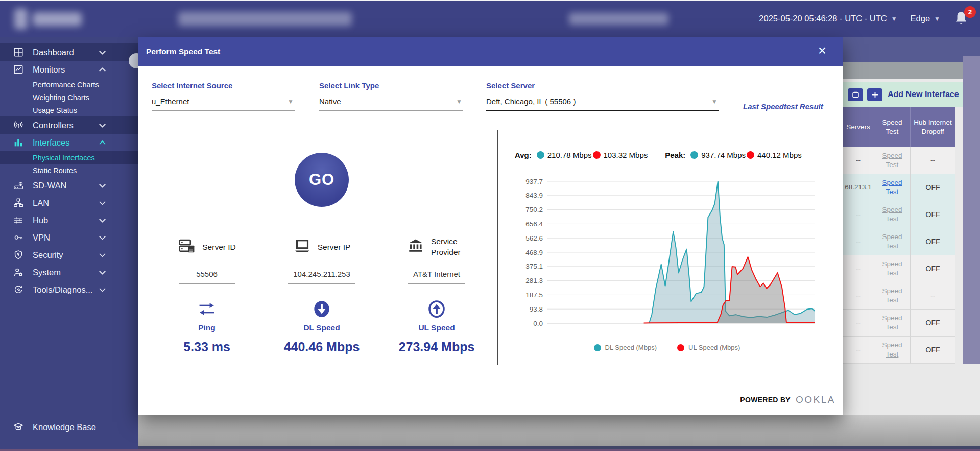 The height and width of the screenshot is (451, 980). What do you see at coordinates (823, 18) in the screenshot?
I see `timestamp-text: 2025-05-20 05:46:28 - UTC - UTC` at bounding box center [823, 18].